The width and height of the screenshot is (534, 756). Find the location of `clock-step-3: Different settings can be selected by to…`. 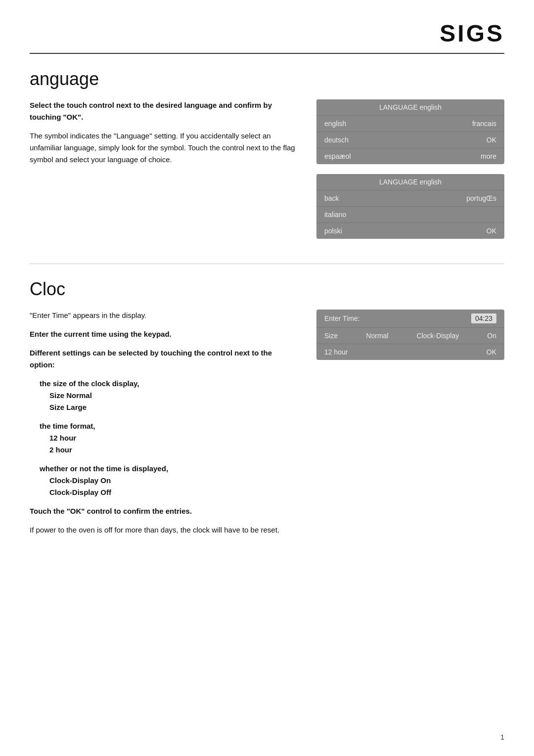

clock-step-3: Different settings can be selected by to… is located at coordinates (163, 359).